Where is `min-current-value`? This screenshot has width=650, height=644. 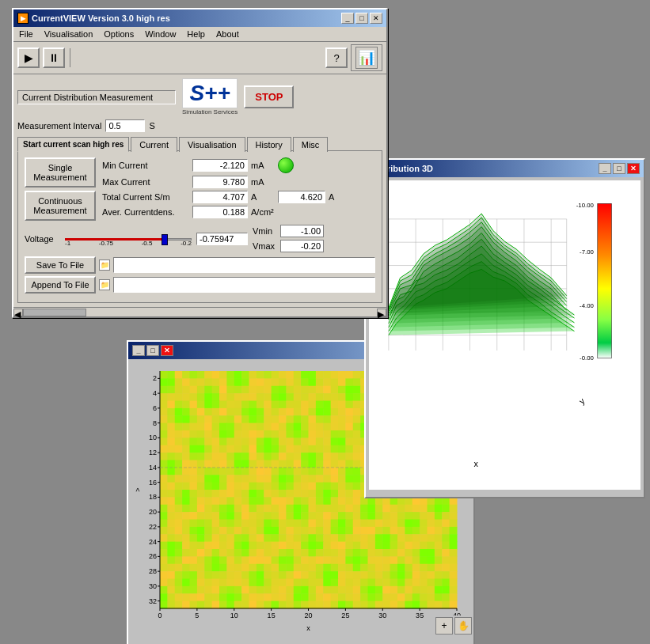 min-current-value is located at coordinates (220, 165).